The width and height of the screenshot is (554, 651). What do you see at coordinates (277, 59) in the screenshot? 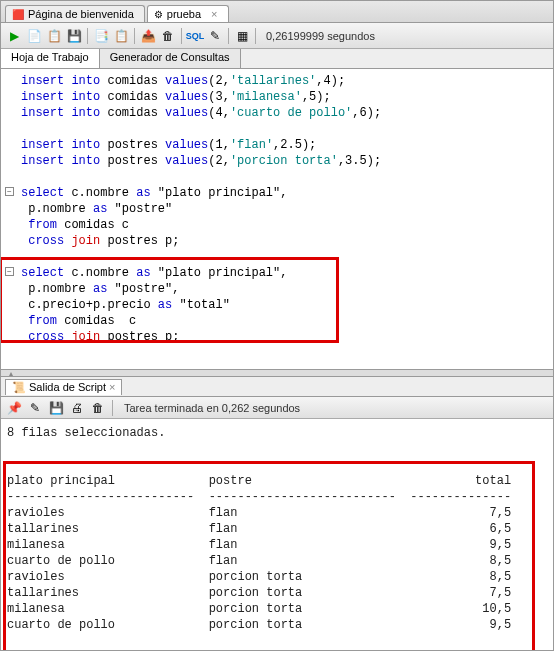
I see `worksheet-sub-tabs: Hoja de Trabajo Generador de Consultas` at bounding box center [277, 59].